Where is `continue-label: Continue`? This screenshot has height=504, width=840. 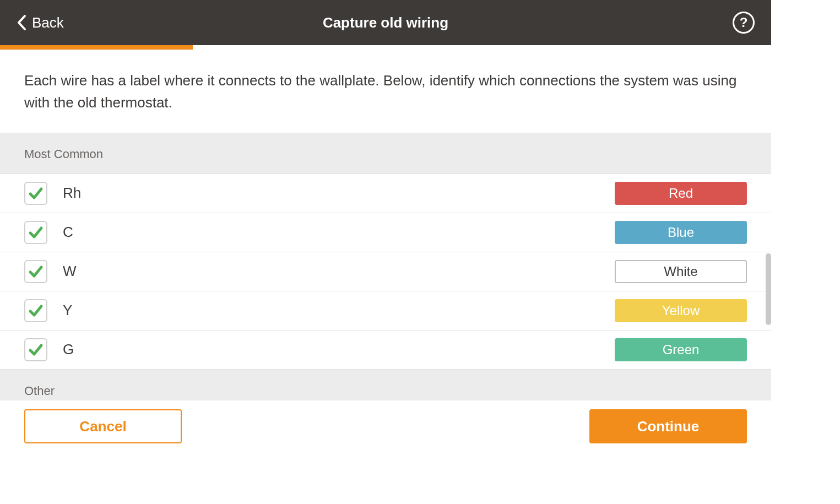
continue-label: Continue is located at coordinates (669, 426).